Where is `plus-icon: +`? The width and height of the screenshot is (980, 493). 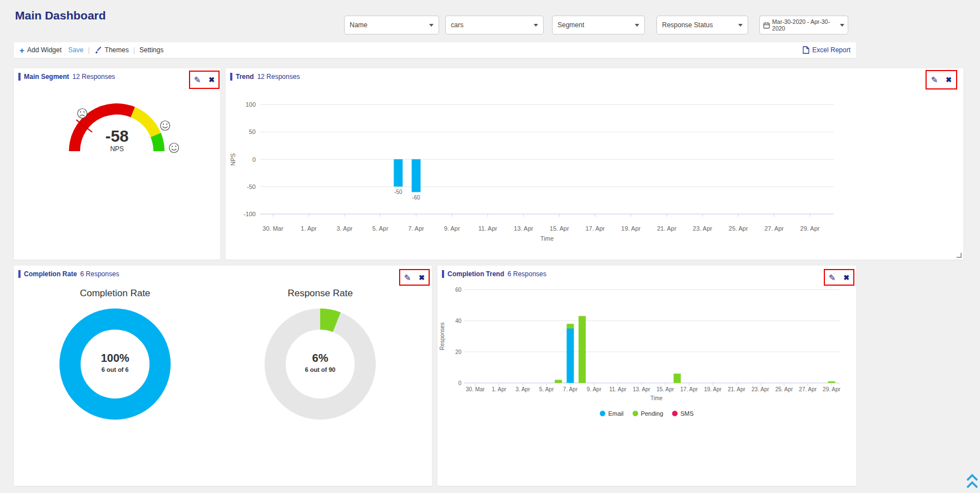 plus-icon: + is located at coordinates (22, 50).